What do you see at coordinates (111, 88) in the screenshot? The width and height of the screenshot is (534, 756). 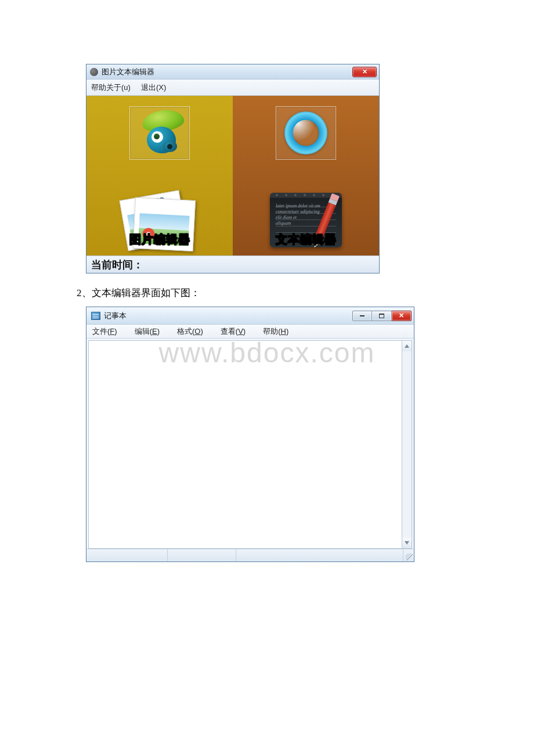 I see `menu-help-about: 帮助关于(u)` at bounding box center [111, 88].